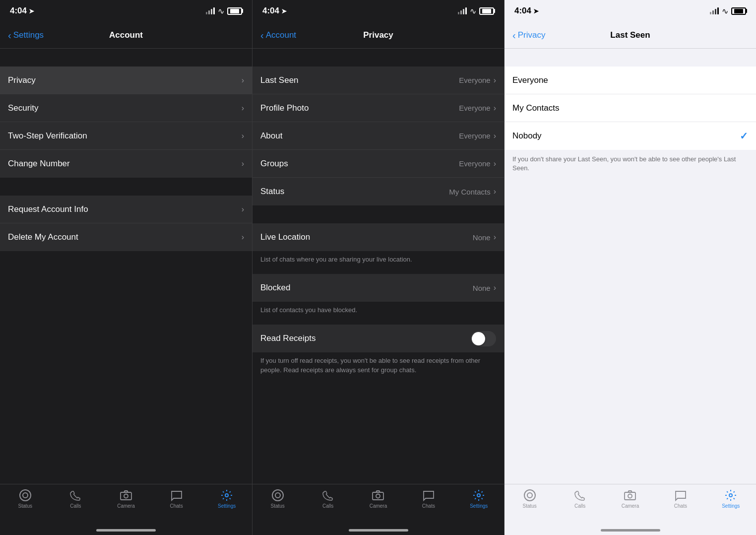  Describe the element at coordinates (272, 192) in the screenshot. I see `status-label: Status` at that location.